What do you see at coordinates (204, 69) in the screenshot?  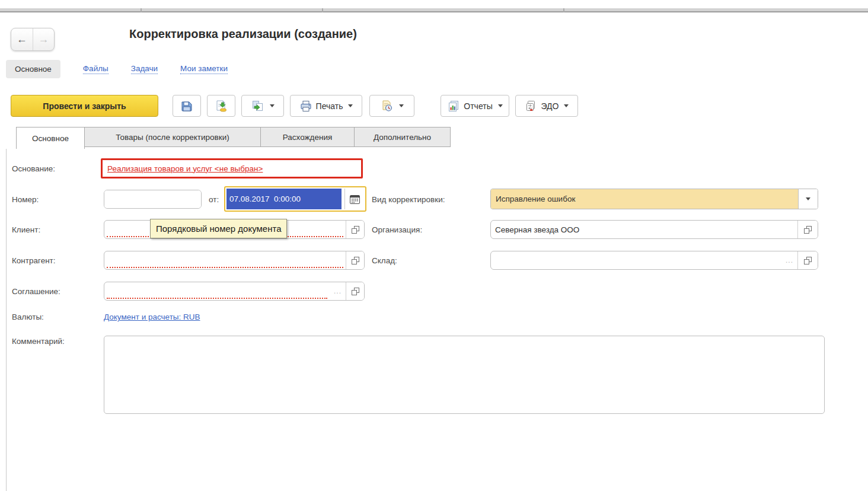 I see `nav-tab-notes: Мои заметки` at bounding box center [204, 69].